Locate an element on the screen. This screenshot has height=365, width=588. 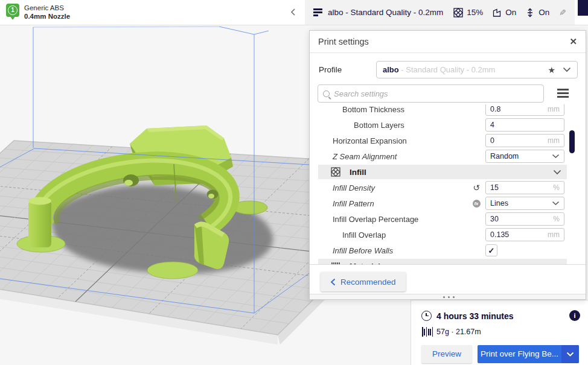
extruder-badge-icon: 1 is located at coordinates (13, 10).